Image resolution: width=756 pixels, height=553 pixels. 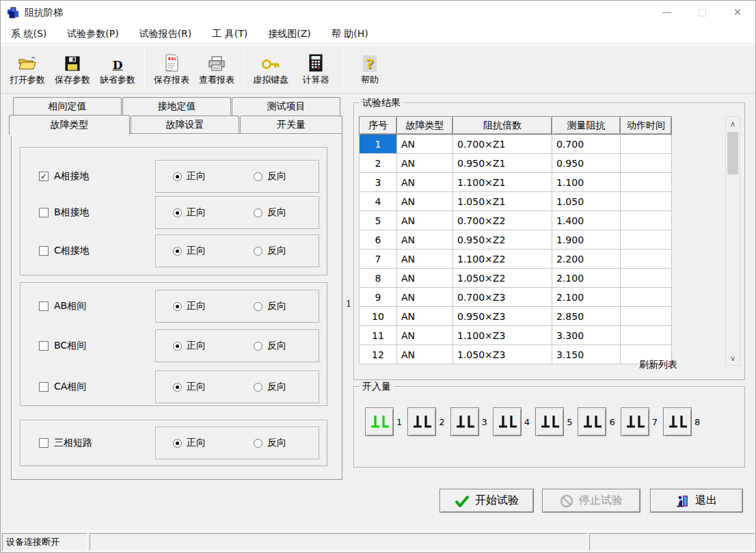 I want to click on scroll-down-icon: ∨, so click(x=733, y=358).